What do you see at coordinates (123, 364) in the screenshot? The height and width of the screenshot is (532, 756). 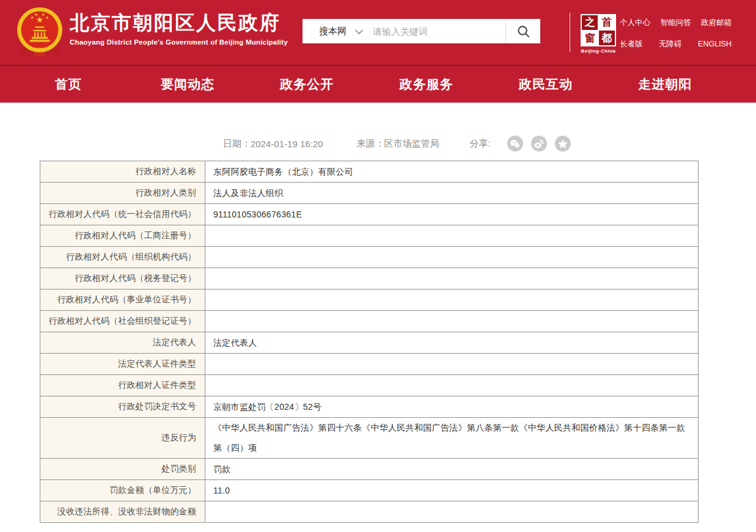 I see `row-label: 法定代表人证件类型` at bounding box center [123, 364].